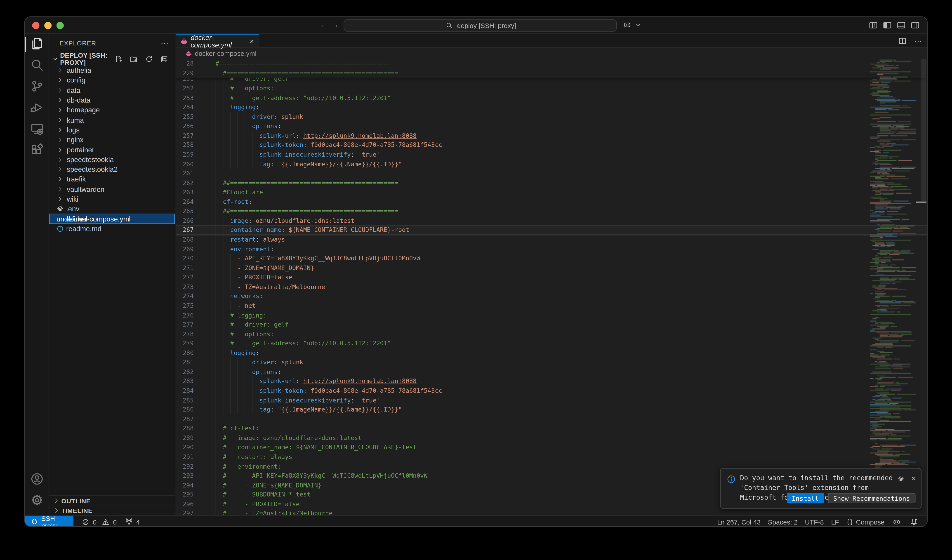 The width and height of the screenshot is (952, 560). What do you see at coordinates (924, 131) in the screenshot?
I see `scrollbar-slider` at bounding box center [924, 131].